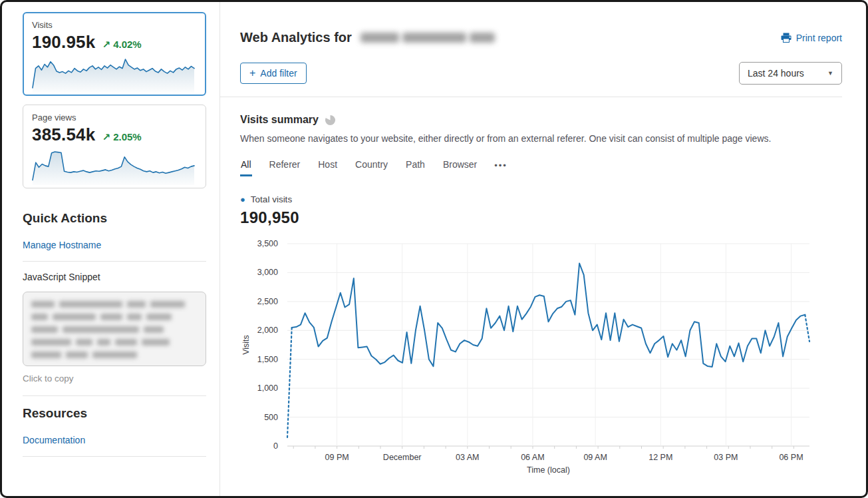 The image size is (868, 498). I want to click on svg-text: 12 PM, so click(660, 457).